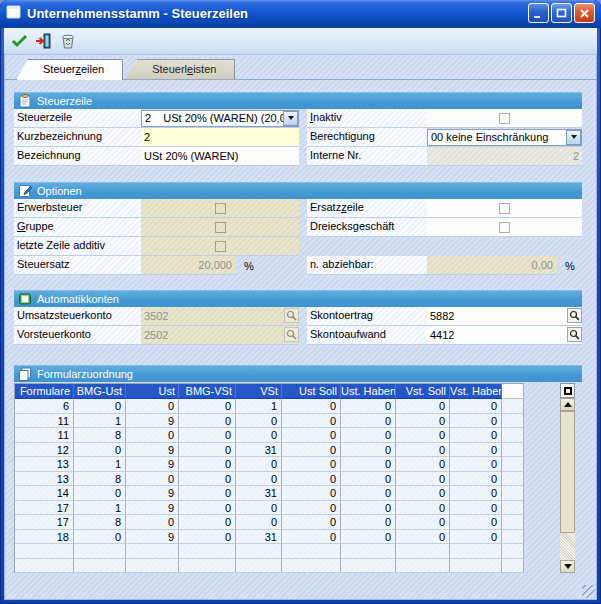 This screenshot has width=601, height=604. What do you see at coordinates (568, 566) in the screenshot?
I see `scroll-down-button` at bounding box center [568, 566].